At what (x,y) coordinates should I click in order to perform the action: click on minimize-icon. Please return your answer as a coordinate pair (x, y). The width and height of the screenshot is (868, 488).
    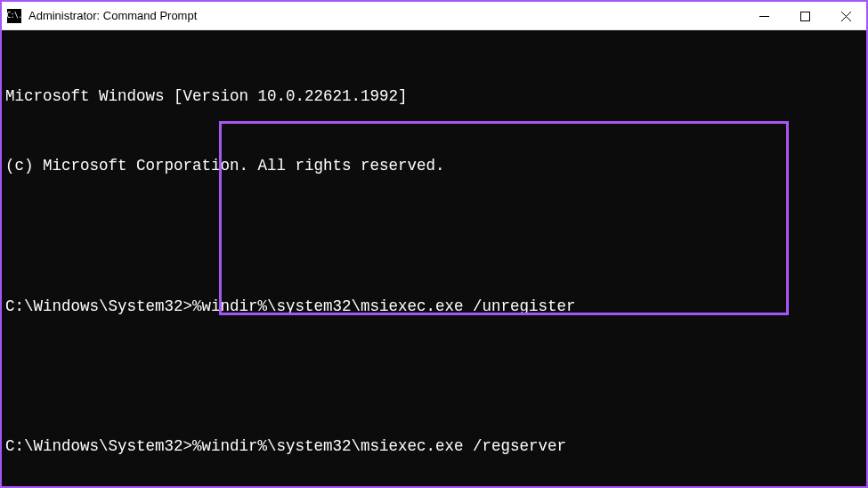
    Looking at the image, I should click on (764, 16).